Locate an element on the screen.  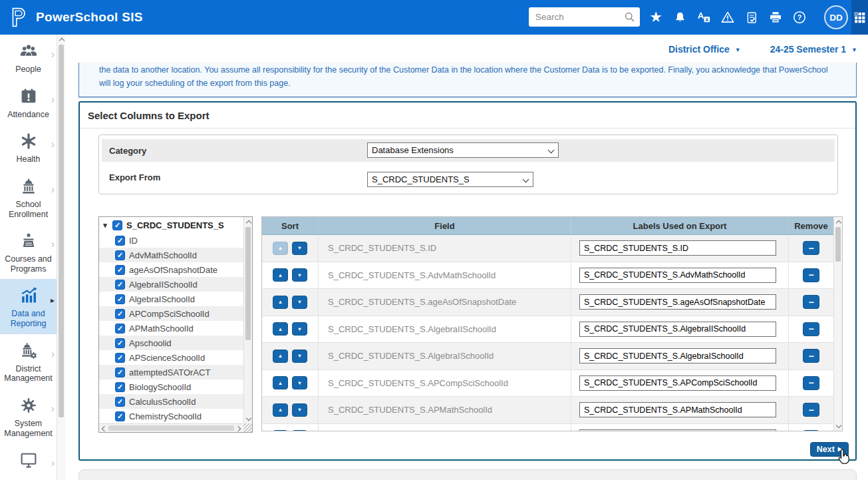
sidebar-item-health: Health › is located at coordinates (28, 147).